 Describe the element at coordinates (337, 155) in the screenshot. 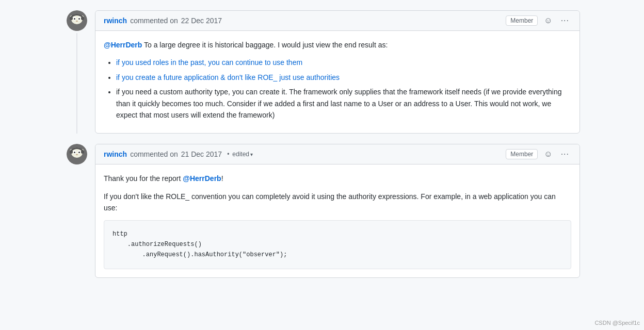

I see `comment-header-2: rwinch commented on 21 Dec 2017 • edited…` at that location.